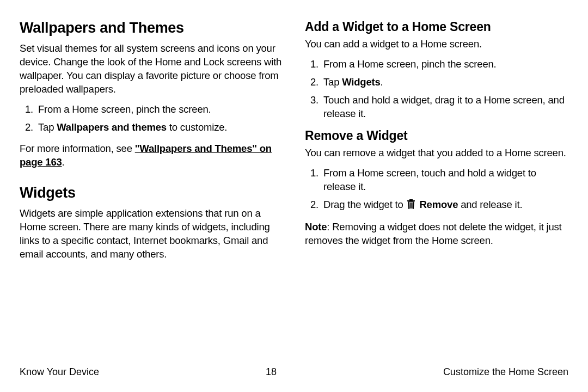 The width and height of the screenshot is (588, 392). What do you see at coordinates (151, 156) in the screenshot?
I see `wallpapers-more-info: For more information, see "Wallpapers an…` at bounding box center [151, 156].